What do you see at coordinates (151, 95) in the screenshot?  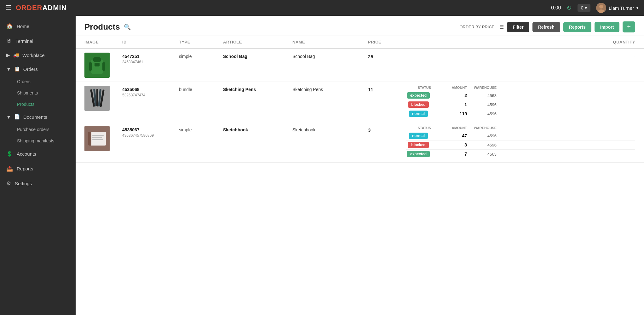 I see `product-sub-2: 53263747474` at bounding box center [151, 95].